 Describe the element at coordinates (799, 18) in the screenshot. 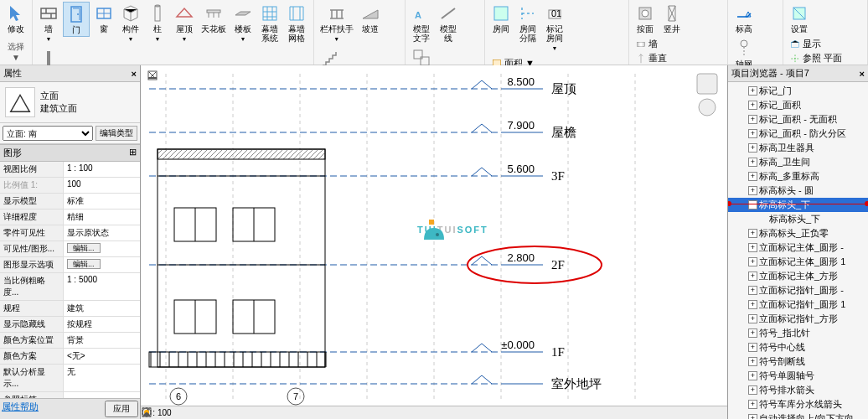

I see `ribbon-set: 设置` at that location.